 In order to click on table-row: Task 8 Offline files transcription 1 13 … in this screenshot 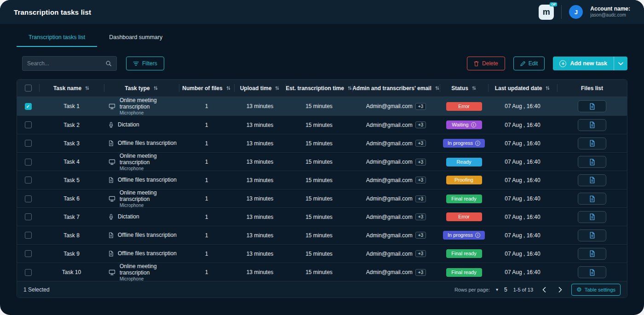, I will do `click(322, 235)`.